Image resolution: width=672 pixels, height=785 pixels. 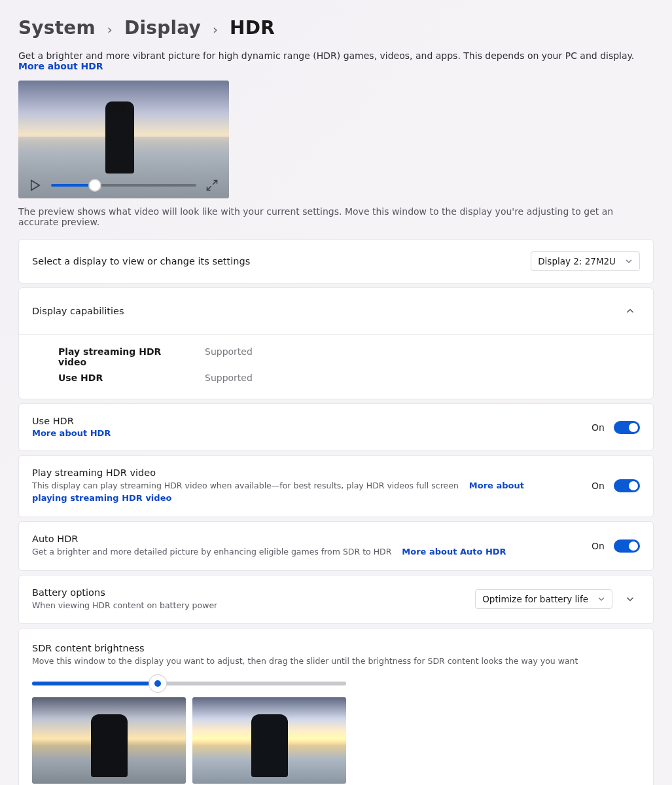 I want to click on capability-row: Use HDR Supported, so click(x=349, y=378).